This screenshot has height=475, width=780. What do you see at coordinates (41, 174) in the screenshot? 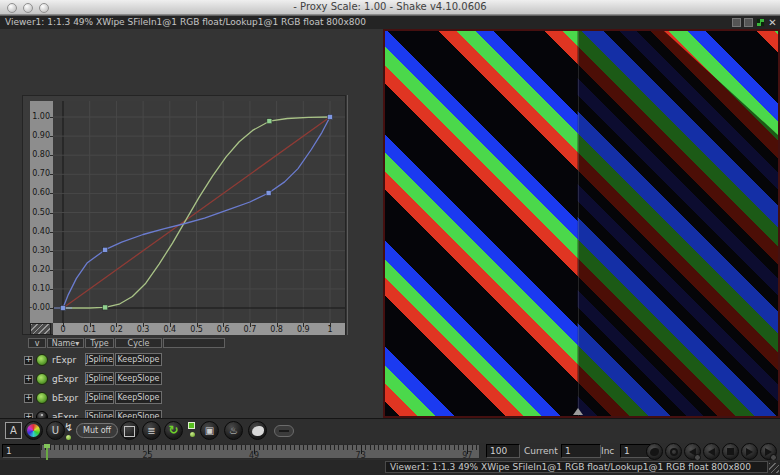
I see `y-tick-label: 0.70` at bounding box center [41, 174].